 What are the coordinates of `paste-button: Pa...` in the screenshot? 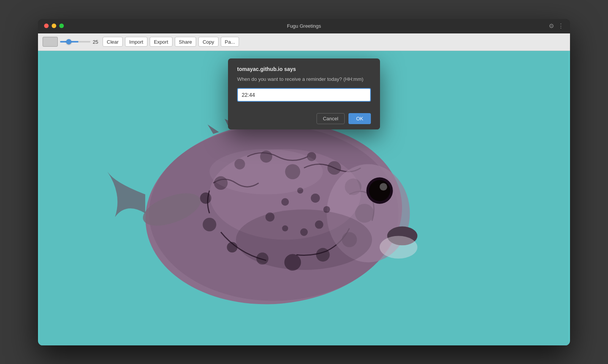 It's located at (230, 42).